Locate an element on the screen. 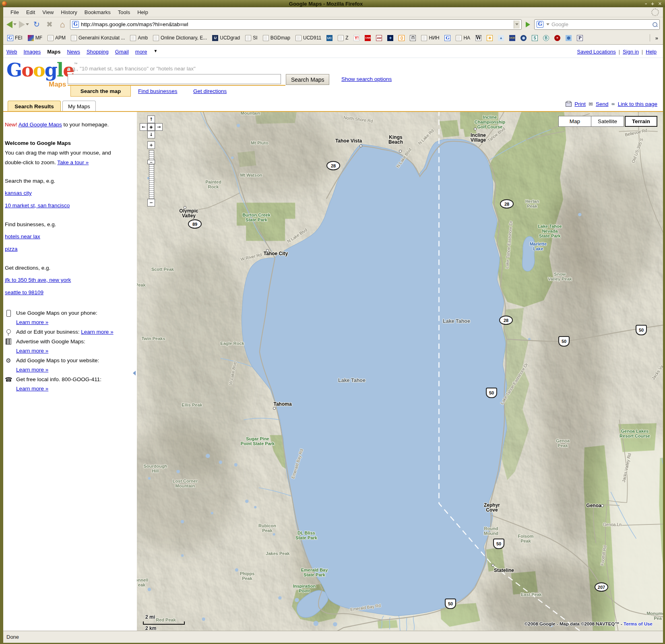 The image size is (665, 644). gnav-gmail: Gmail is located at coordinates (122, 52).